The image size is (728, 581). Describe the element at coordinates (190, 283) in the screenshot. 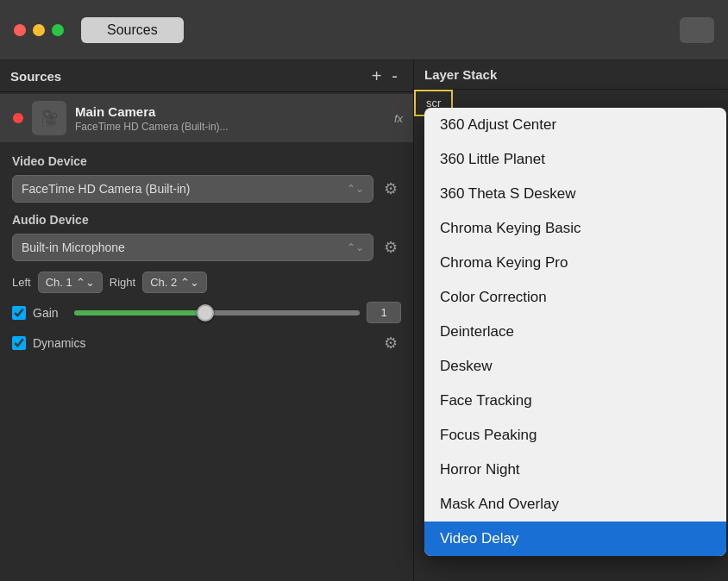

I see `right-channel-arrow: ⌃⌄` at that location.